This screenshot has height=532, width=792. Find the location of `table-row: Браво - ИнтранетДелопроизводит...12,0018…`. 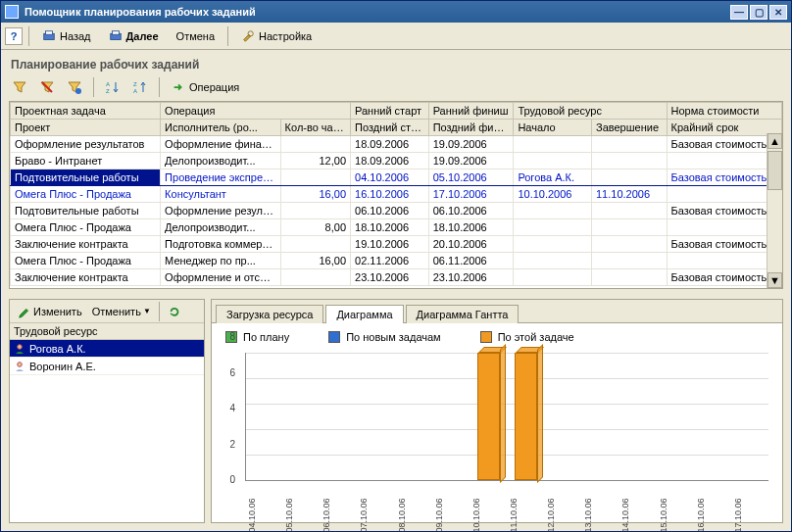

table-row: Браво - ИнтранетДелопроизводит...12,0018… is located at coordinates (396, 161).